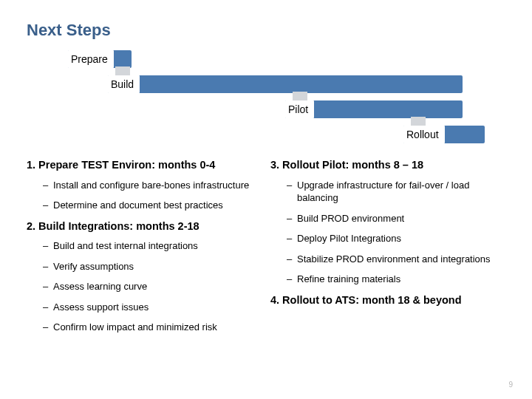 The width and height of the screenshot is (532, 399). What do you see at coordinates (285, 84) in the screenshot?
I see `stage-bar` at bounding box center [285, 84].